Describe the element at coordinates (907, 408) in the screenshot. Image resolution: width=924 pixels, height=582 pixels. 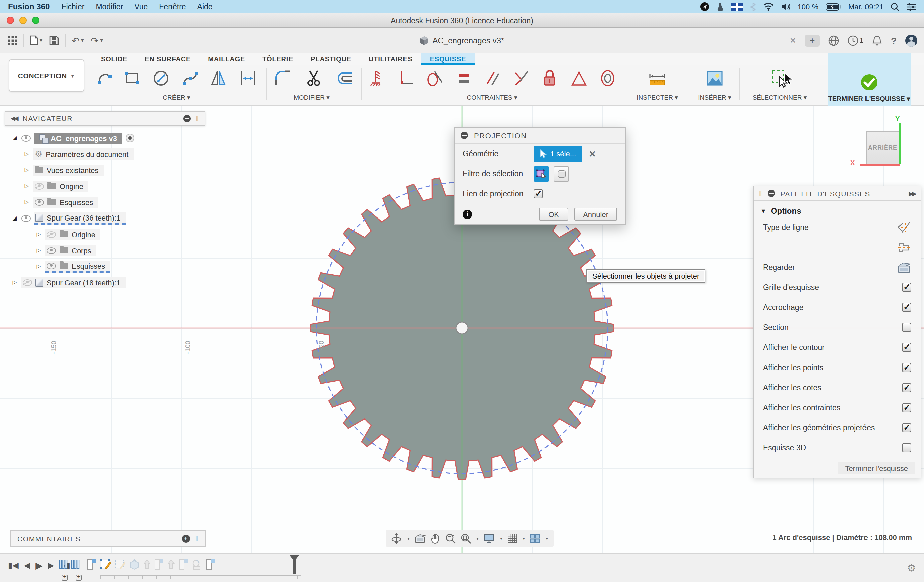
I see `show-constraints-checkbox` at that location.